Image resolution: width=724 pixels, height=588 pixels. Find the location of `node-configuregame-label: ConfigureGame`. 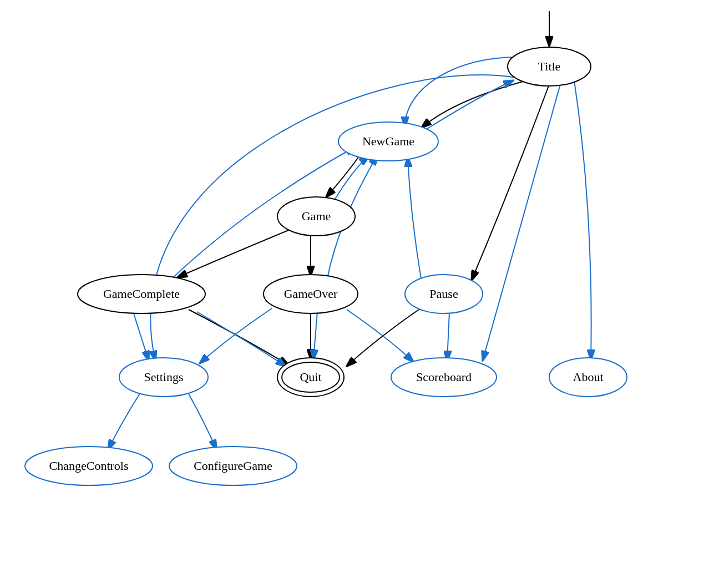

node-configuregame-label: ConfigureGame is located at coordinates (233, 466).